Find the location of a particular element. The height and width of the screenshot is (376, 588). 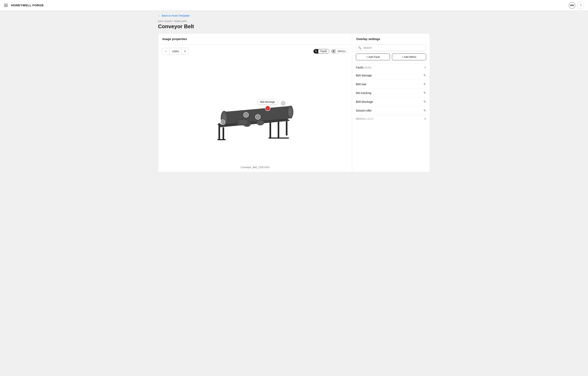

fault-item-seized-roller: Seized roller ✎ is located at coordinates (391, 111).